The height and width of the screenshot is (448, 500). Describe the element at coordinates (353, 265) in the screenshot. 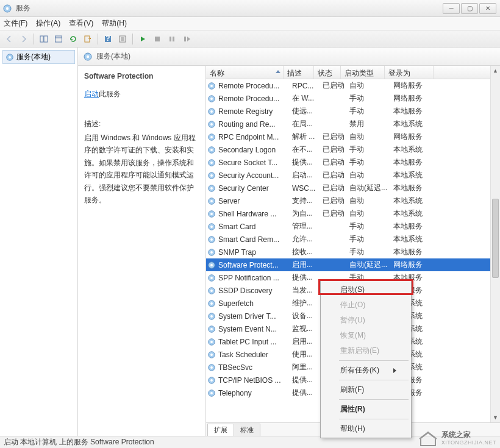

I see `service-row: Software Protect...启用...自动(延迟...网络服务` at that location.